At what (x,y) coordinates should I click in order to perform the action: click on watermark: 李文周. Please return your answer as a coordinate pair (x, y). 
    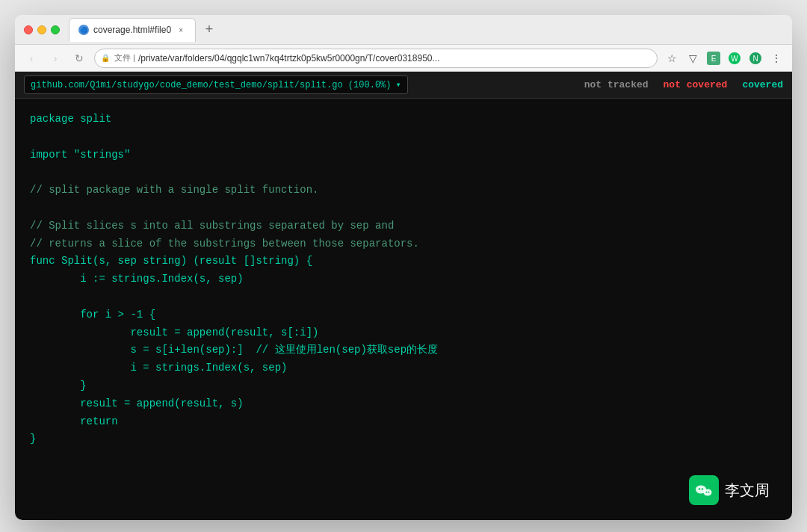
    Looking at the image, I should click on (729, 490).